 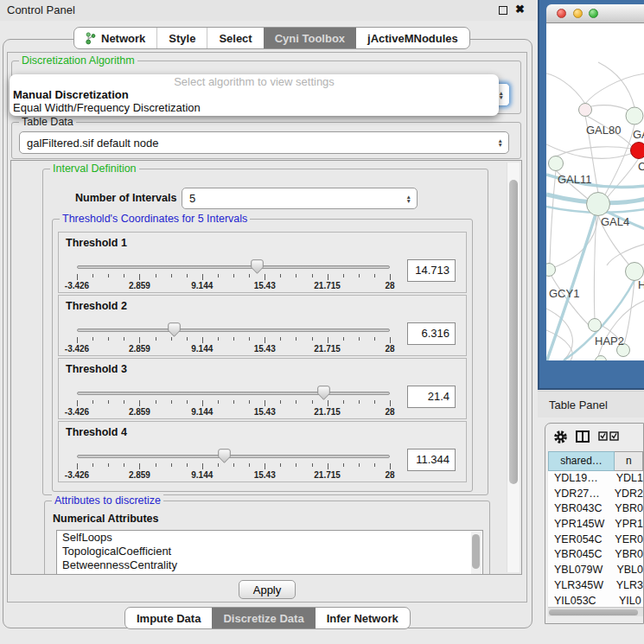 I want to click on attribute-list-item: BetweennessCentrality, so click(x=270, y=565).